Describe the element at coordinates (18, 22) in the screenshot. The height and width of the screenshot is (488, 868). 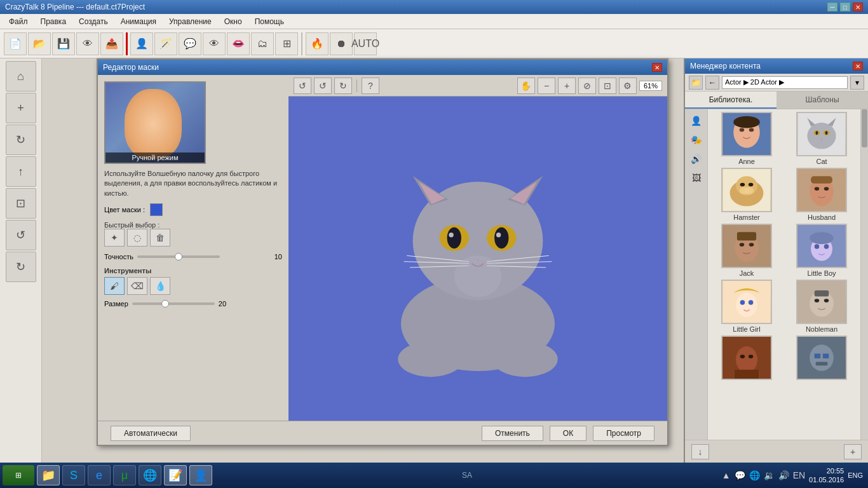
I see `menu-file: Файл` at that location.